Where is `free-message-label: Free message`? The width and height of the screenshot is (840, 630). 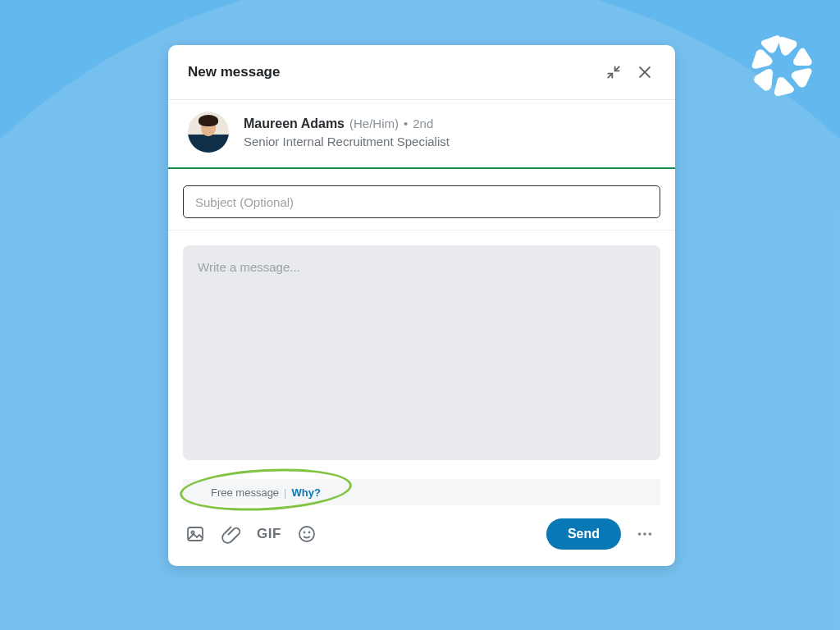 free-message-label: Free message is located at coordinates (244, 492).